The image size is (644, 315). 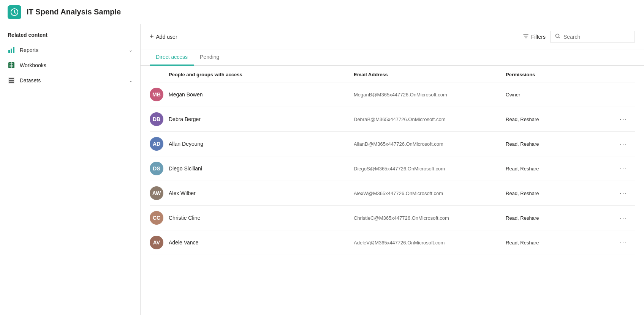 What do you see at coordinates (131, 80) in the screenshot?
I see `chevron-down-icon-datasets: ⌄` at bounding box center [131, 80].